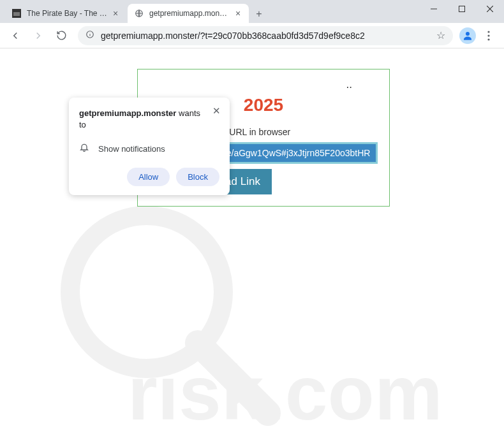 Image resolution: width=504 pixels, height=445 pixels. Describe the element at coordinates (149, 119) in the screenshot. I see `permission-prompt-text: getpremiumapp.monster wants to` at that location.